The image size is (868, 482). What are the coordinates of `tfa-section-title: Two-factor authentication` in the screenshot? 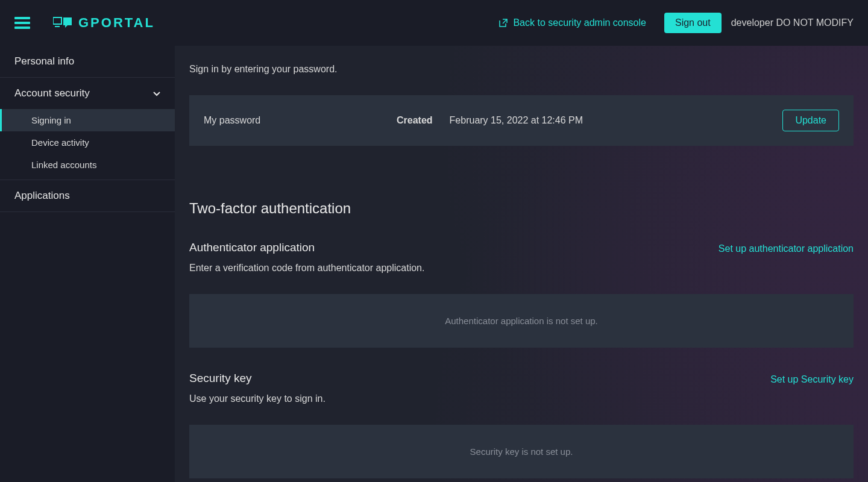 It's located at (521, 208).